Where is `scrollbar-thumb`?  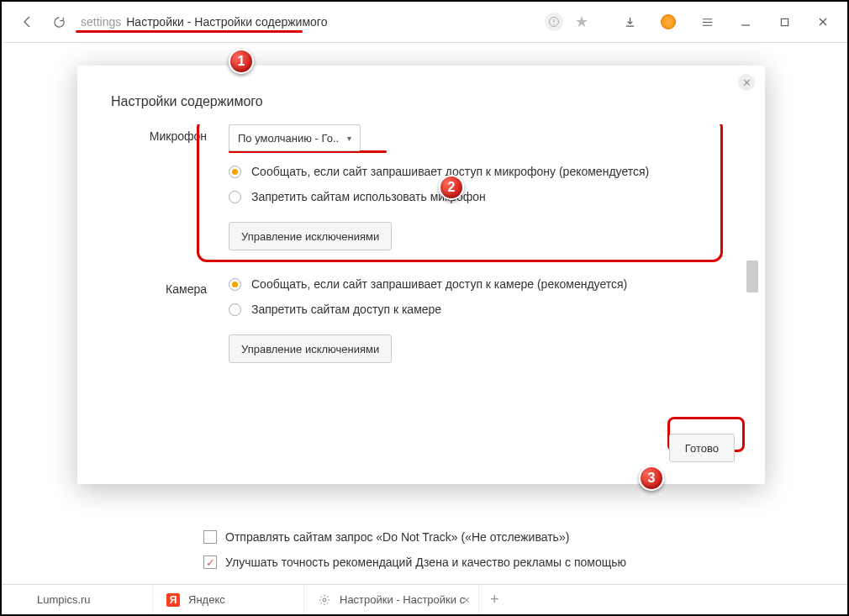
scrollbar-thumb is located at coordinates (752, 276).